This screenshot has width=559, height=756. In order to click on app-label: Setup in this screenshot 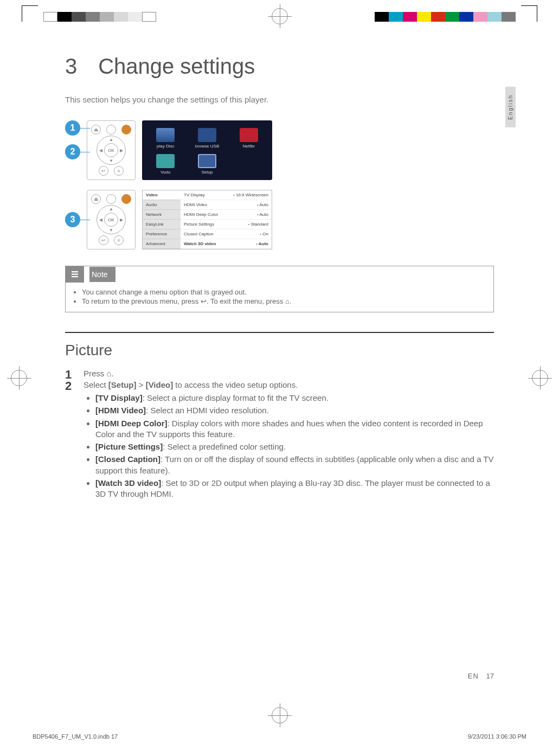, I will do `click(207, 172)`.